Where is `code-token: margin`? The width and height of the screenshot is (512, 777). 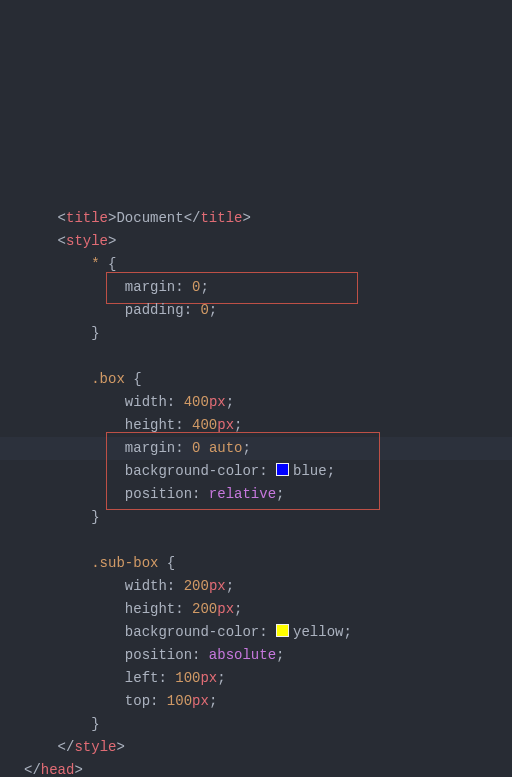 code-token: margin is located at coordinates (150, 448).